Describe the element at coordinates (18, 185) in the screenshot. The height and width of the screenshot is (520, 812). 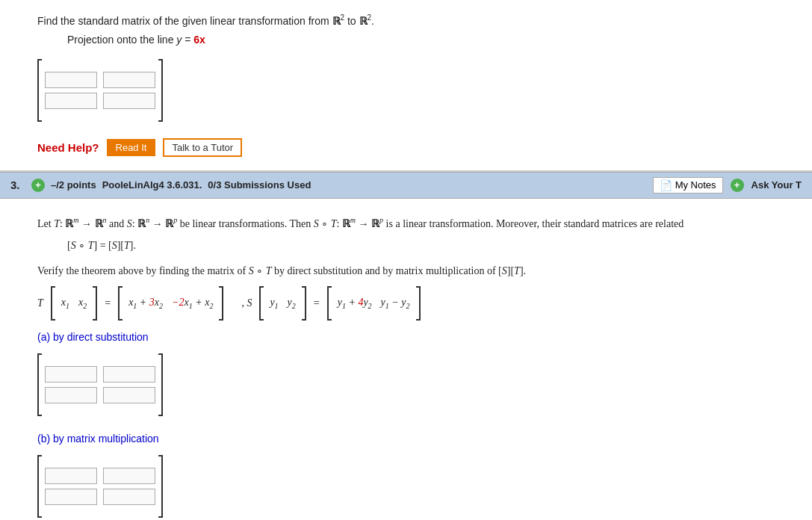
I see `problem-number: 3.` at that location.